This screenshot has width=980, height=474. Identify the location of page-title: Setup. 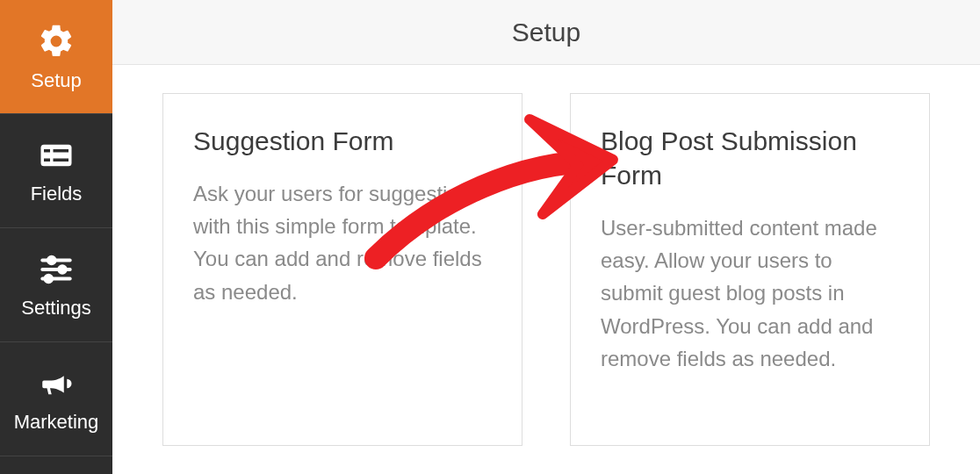
(546, 32).